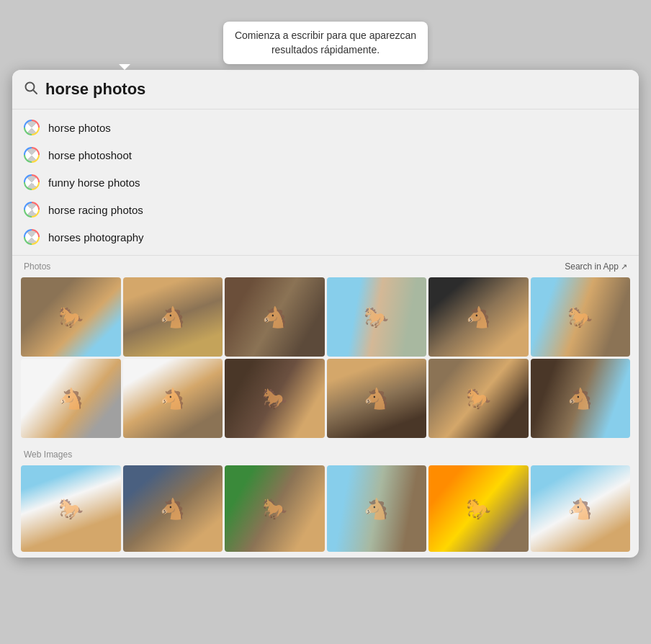 The height and width of the screenshot is (644, 651). Describe the element at coordinates (71, 317) in the screenshot. I see `horse-photo-1-overlay: 🐎` at that location.